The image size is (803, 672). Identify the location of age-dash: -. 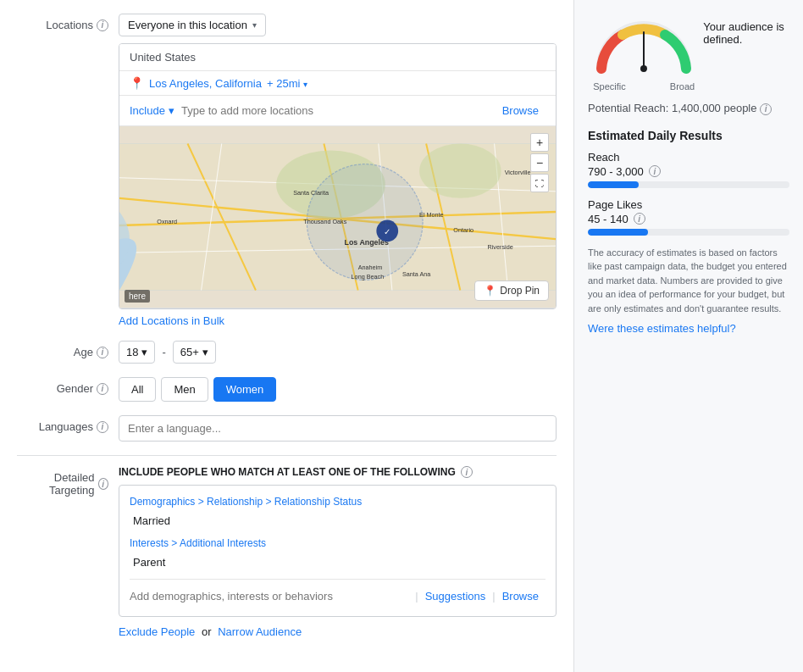
(163, 353).